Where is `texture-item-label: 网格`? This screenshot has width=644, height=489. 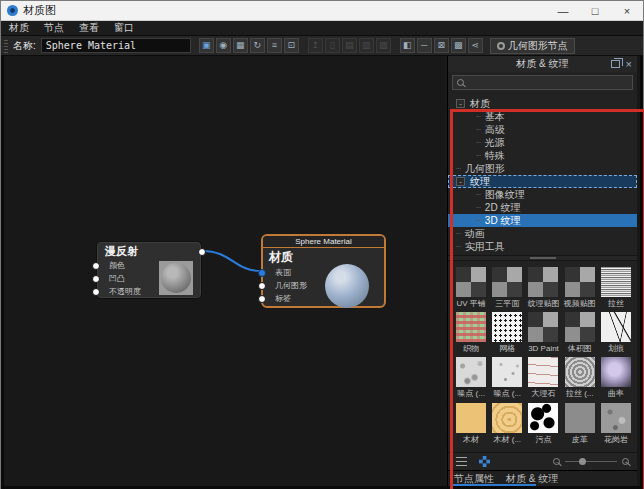
texture-item-label: 网格 is located at coordinates (507, 348).